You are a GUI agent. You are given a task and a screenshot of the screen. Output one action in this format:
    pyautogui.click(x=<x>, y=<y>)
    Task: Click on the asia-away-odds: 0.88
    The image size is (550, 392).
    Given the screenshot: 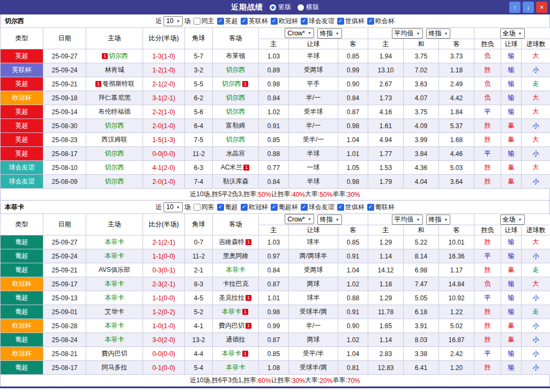 What is the action you would take?
    pyautogui.click(x=353, y=298)
    